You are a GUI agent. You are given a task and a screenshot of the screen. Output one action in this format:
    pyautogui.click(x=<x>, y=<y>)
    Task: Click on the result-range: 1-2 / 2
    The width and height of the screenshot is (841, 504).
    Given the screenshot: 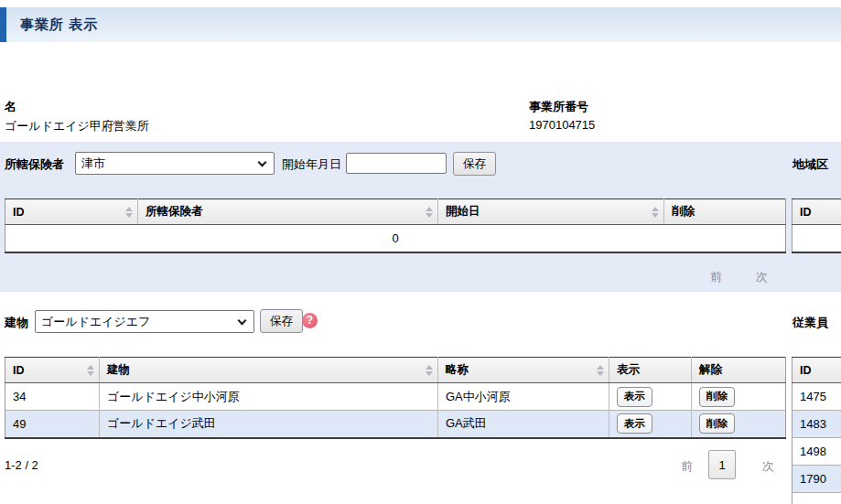 What is the action you would take?
    pyautogui.click(x=22, y=465)
    